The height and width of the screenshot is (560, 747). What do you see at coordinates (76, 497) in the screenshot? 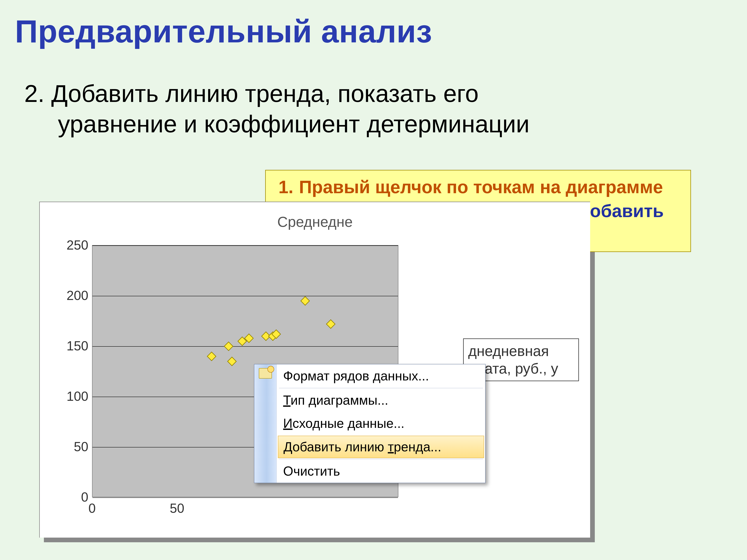
I see `y-tick-label: 0` at bounding box center [76, 497].